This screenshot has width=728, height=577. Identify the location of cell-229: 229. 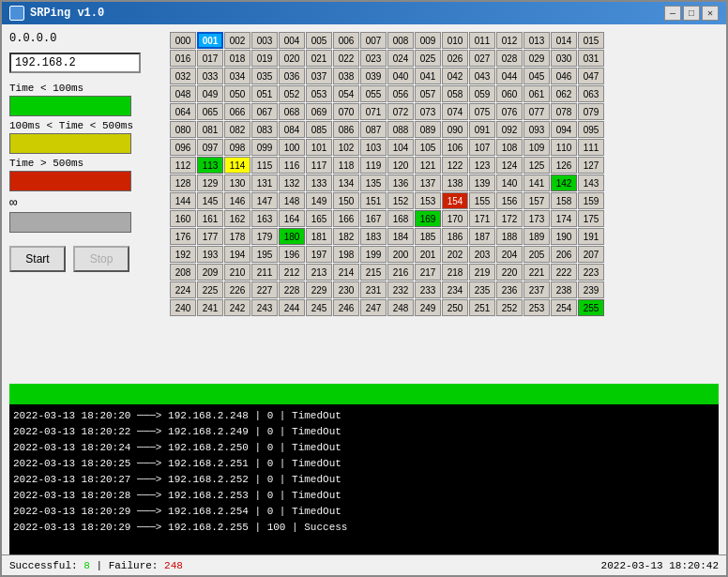
(319, 290).